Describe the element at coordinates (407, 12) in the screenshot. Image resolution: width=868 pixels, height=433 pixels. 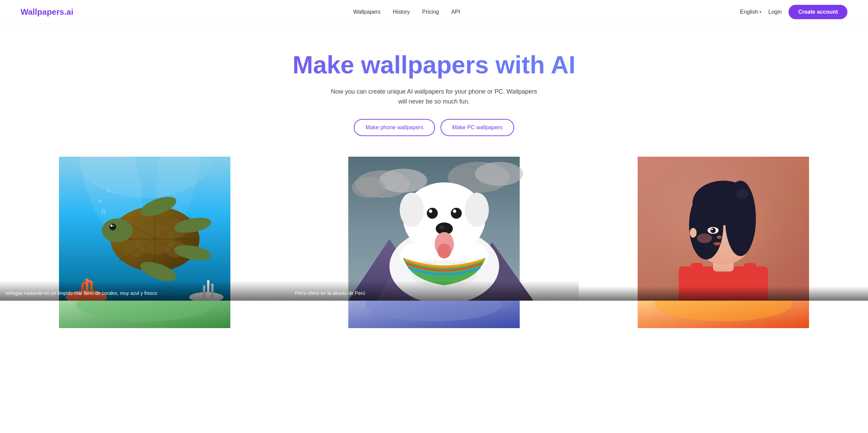
I see `nav-links: Wallpapers History Pricing API` at that location.